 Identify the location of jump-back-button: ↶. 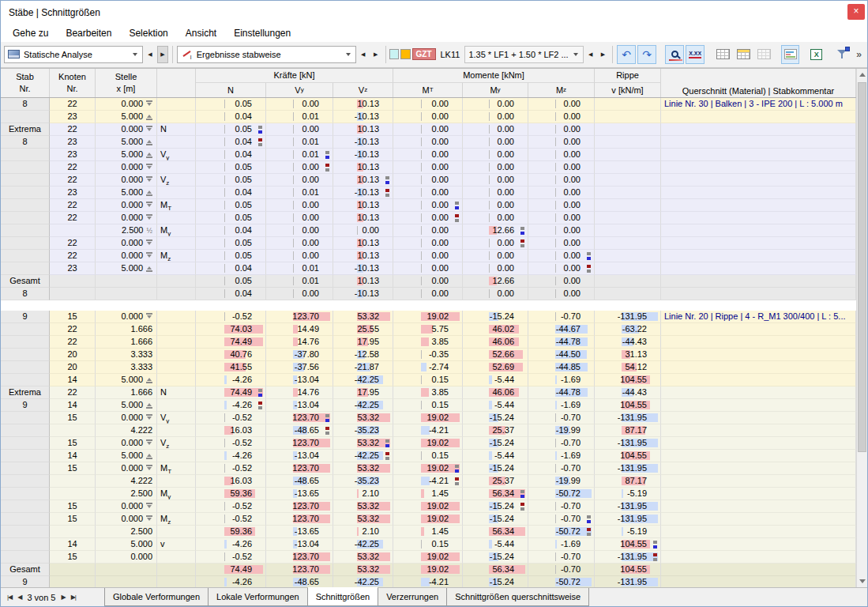
(626, 55).